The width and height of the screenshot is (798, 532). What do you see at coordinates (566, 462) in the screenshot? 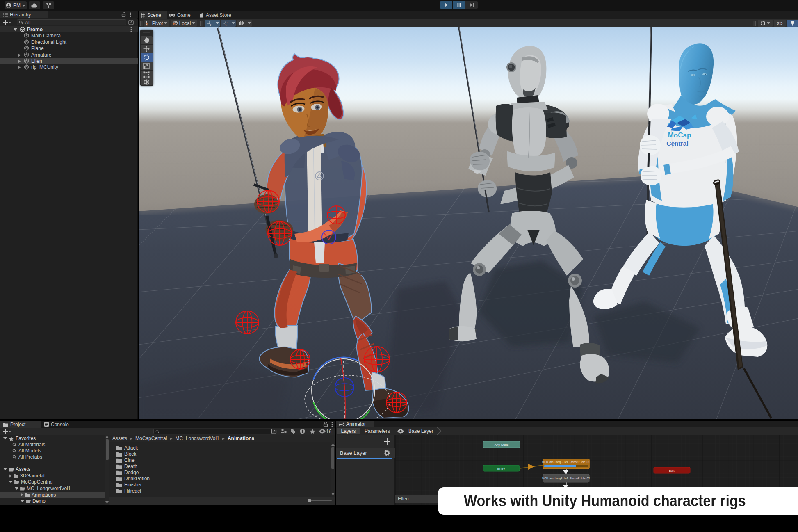
I see `svg-text:MCU_am_LongS_Lv1_StanceR_Idle_: MCU_am_LongS_Lv1_StanceR_Idle_01` at bounding box center [566, 462].